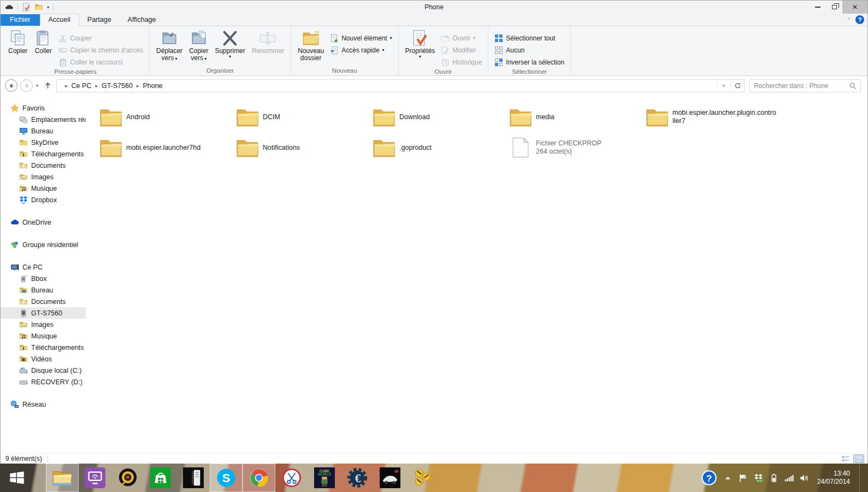 The width and height of the screenshot is (868, 492). I want to click on sidebar-item-emplacements-r-cents: Emplacements récents, so click(43, 119).